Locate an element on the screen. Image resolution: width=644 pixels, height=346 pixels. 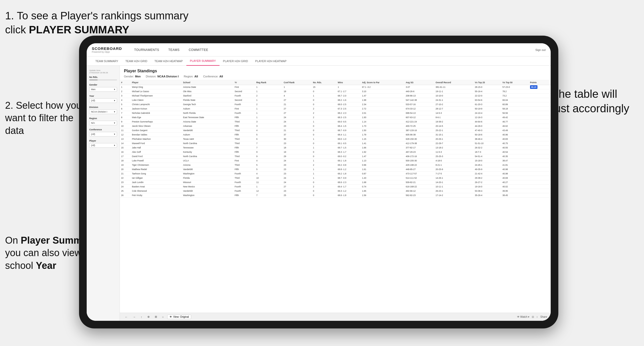
table-cell: 69.1 -0.5 is located at coordinates (349, 144).